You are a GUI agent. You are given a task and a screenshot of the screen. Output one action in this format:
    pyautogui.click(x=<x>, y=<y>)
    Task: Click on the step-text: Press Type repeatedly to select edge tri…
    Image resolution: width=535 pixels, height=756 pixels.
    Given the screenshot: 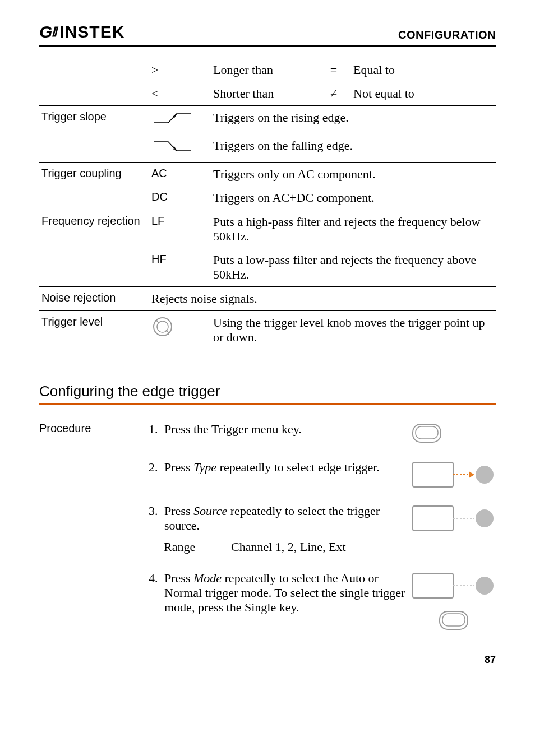 What is the action you would take?
    pyautogui.click(x=288, y=467)
    